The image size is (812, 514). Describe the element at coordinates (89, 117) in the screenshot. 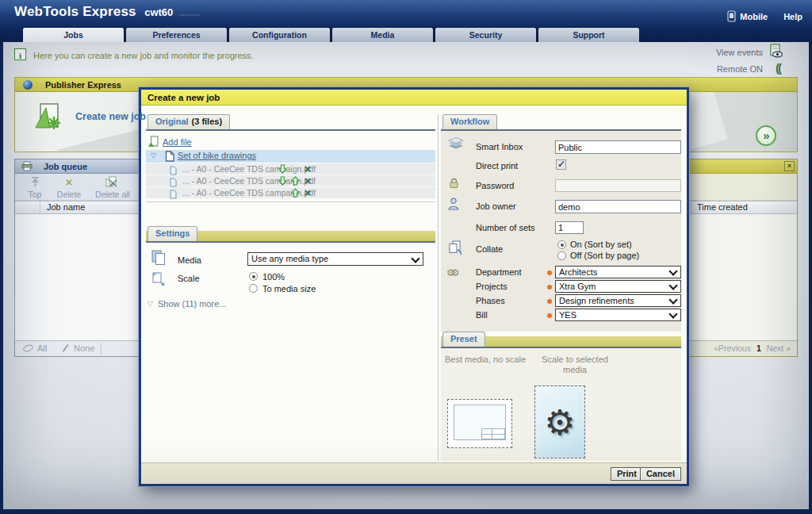

I see `create-new-job-button: Create new job` at that location.